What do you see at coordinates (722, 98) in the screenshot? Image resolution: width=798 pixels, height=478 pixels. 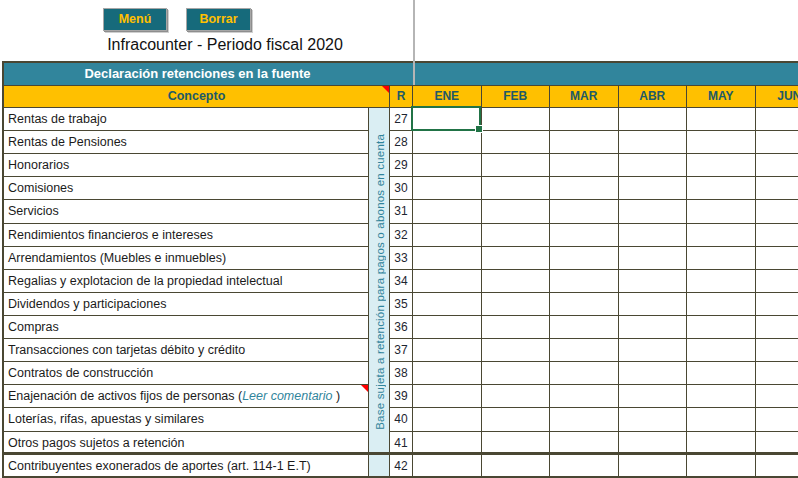 I see `month-header-may: MAY` at bounding box center [722, 98].